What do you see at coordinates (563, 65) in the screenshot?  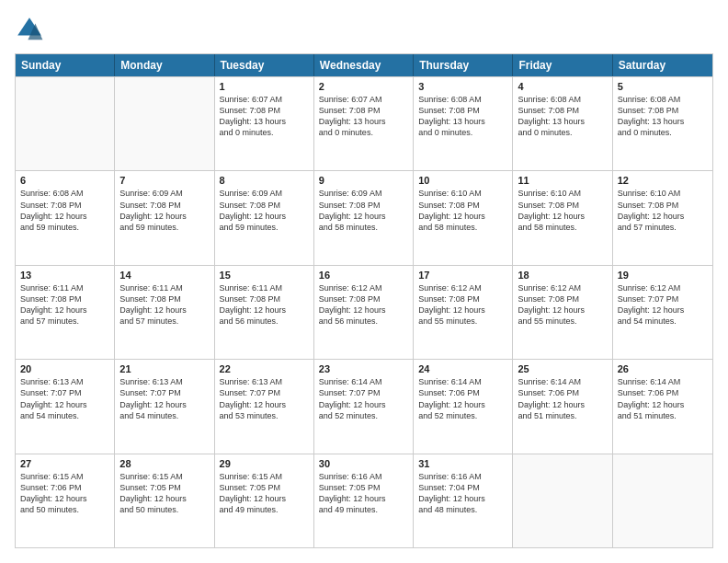 I see `weekday-header: Friday` at bounding box center [563, 65].